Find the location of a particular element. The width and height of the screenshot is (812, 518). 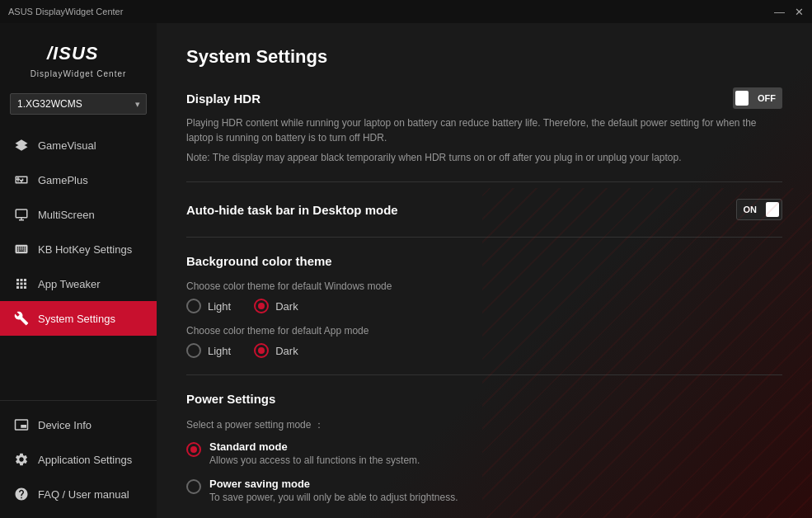

app-light-radio is located at coordinates (194, 351).